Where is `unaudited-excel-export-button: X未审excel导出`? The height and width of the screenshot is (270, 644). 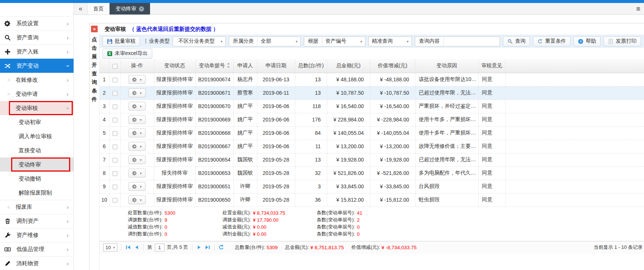 unaudited-excel-export-button: X未审excel导出 is located at coordinates (127, 53).